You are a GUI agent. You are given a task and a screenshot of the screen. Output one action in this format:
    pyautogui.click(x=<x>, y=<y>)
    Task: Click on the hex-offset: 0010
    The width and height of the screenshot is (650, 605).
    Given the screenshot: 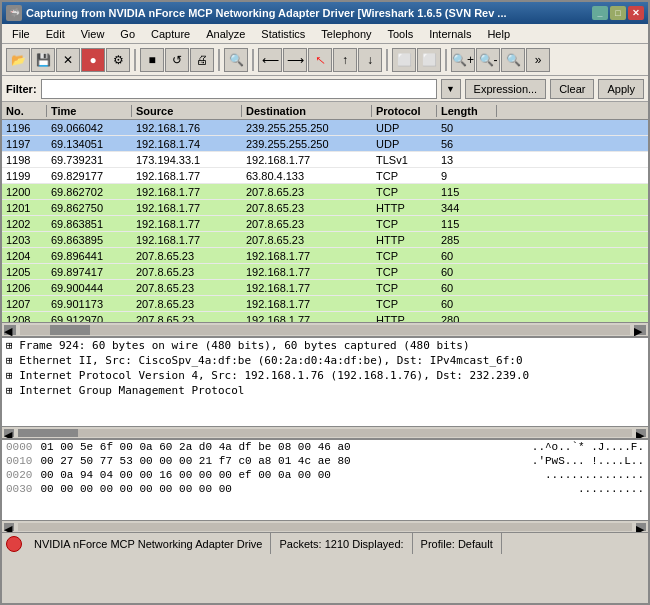 What is the action you would take?
    pyautogui.click(x=19, y=461)
    